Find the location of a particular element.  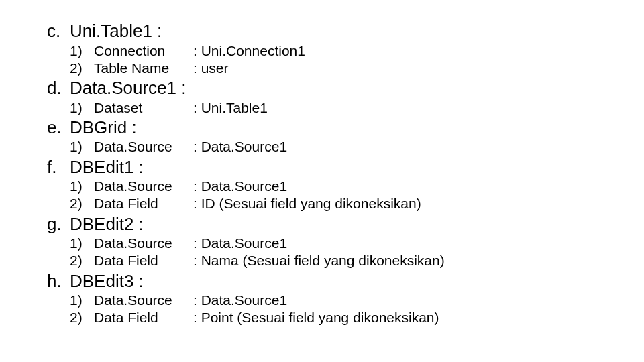

section-heading: h.DBEdit3 : is located at coordinates (322, 282).